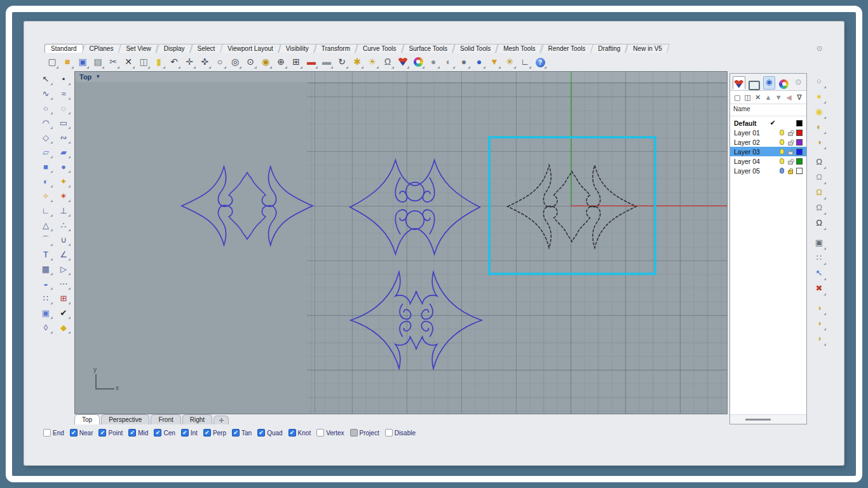 The height and width of the screenshot is (488, 868). Describe the element at coordinates (46, 137) in the screenshot. I see `polygon-tool: ◇` at that location.